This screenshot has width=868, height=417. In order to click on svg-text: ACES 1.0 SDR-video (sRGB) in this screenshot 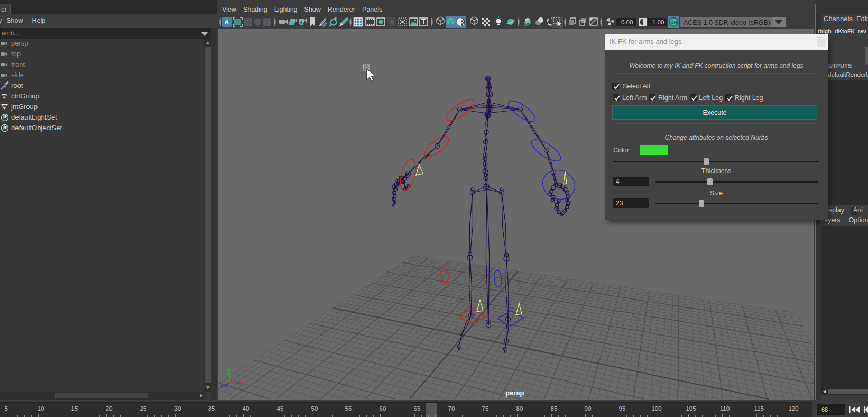, I will do `click(727, 23)`.